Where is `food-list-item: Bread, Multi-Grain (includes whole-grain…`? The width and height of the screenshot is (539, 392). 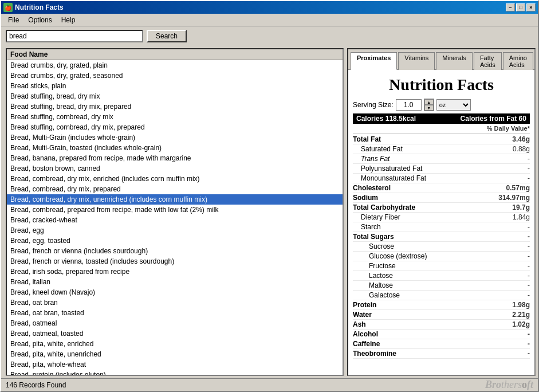
food-list-item: Bread, Multi-Grain (includes whole-grain… is located at coordinates (175, 138).